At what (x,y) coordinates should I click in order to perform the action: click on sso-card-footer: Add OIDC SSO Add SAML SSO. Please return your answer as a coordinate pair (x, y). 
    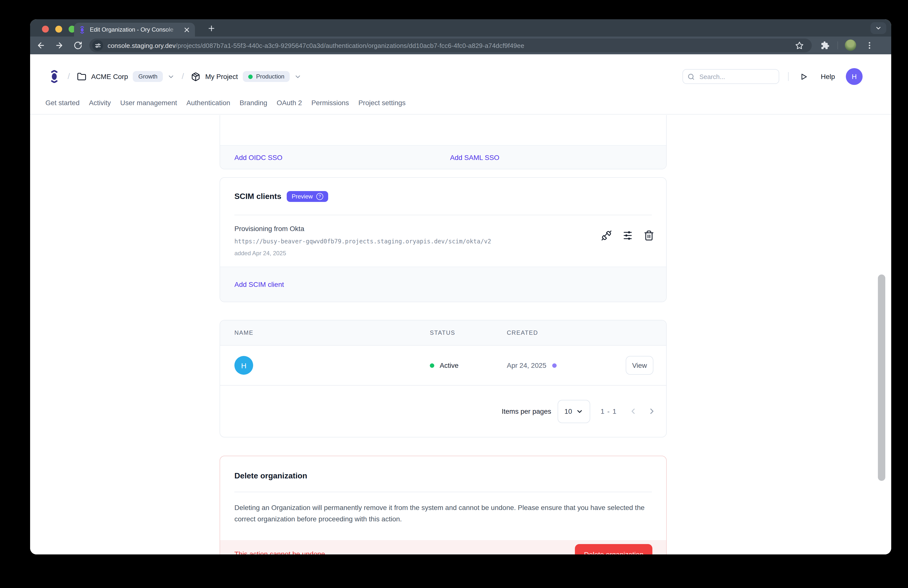
    Looking at the image, I should click on (443, 157).